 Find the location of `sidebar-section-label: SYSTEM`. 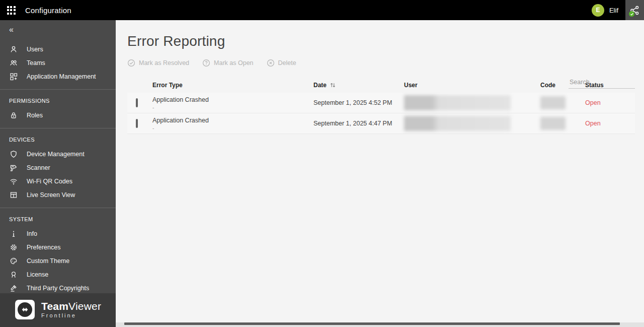

sidebar-section-label: SYSTEM is located at coordinates (58, 219).